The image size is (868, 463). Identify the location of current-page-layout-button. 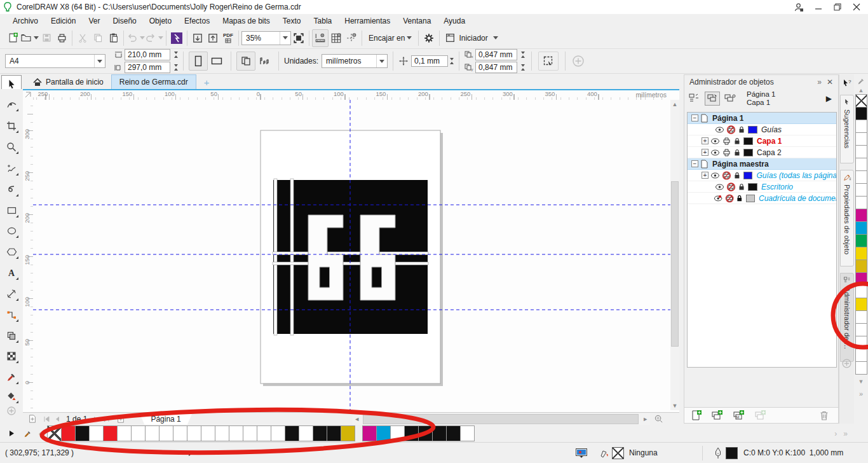
(264, 61).